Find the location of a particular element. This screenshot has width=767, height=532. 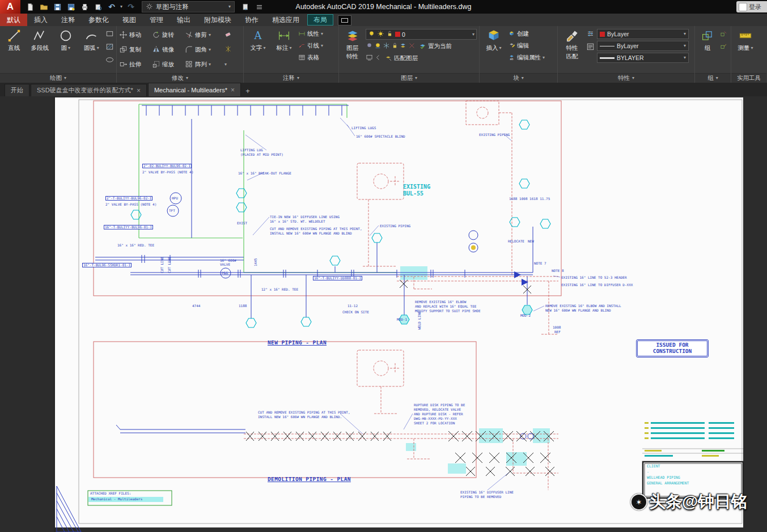

polyline-button: 多段线 is located at coordinates (40, 40).